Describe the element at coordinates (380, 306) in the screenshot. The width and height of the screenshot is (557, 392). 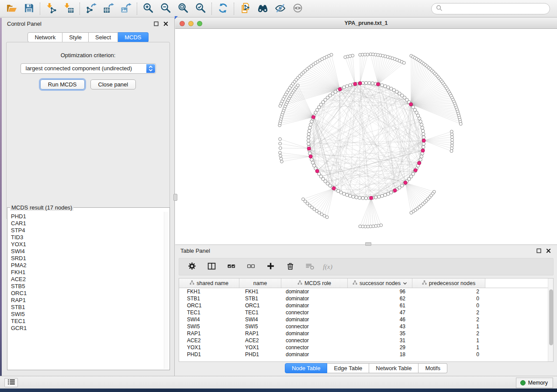
I see `cell-successor-nodes: 61` at that location.